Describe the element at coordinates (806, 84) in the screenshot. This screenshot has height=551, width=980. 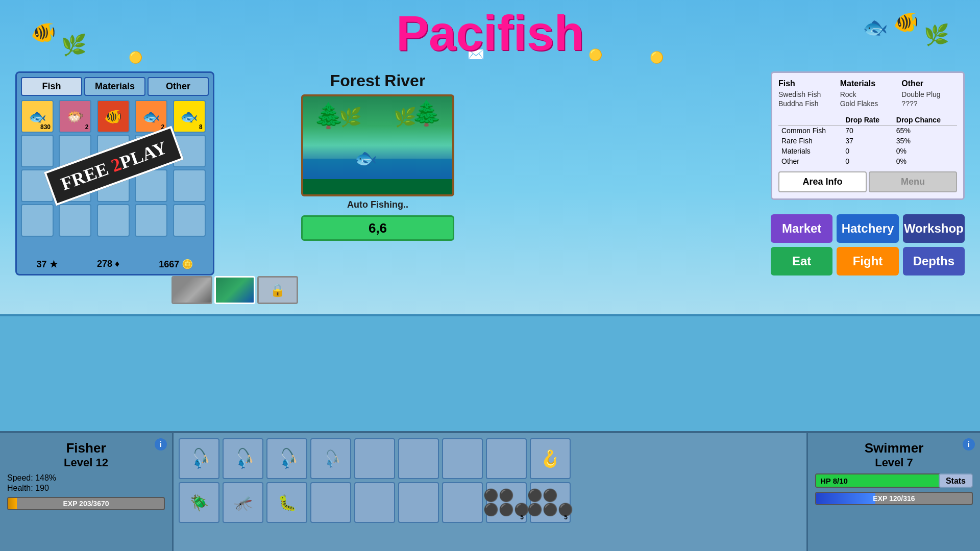
I see `fish-col-header: Fish` at that location.